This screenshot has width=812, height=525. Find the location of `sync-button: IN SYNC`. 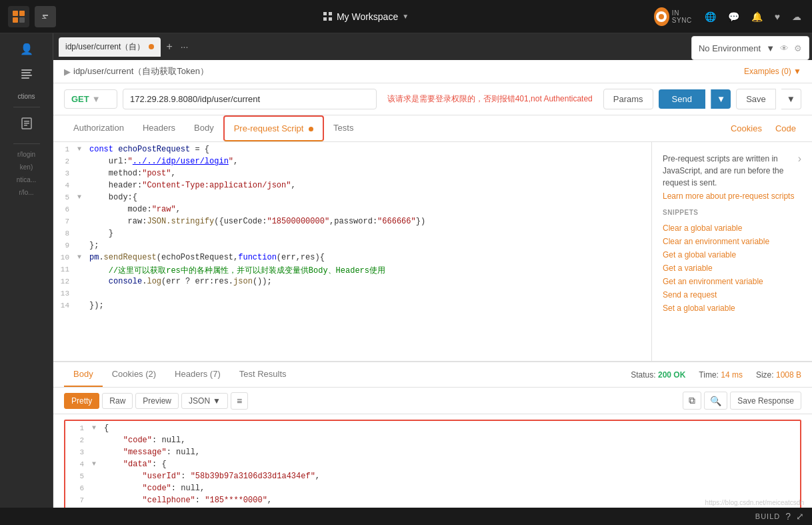

sync-button: IN SYNC is located at coordinates (675, 17).